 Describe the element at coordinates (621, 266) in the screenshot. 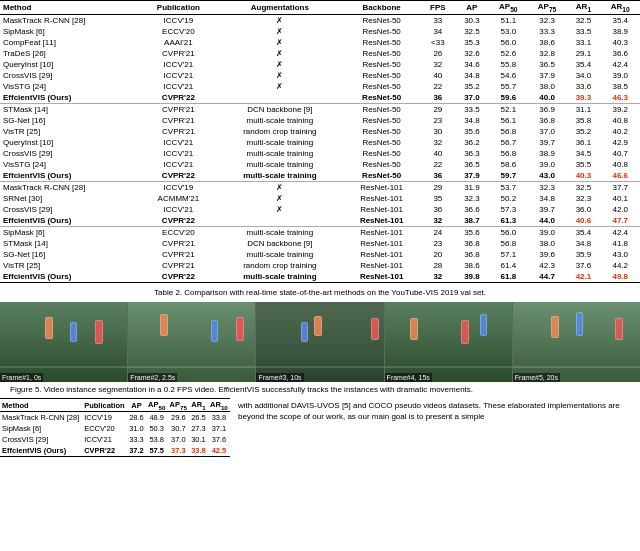

I see `table-cell: 44.2` at that location.